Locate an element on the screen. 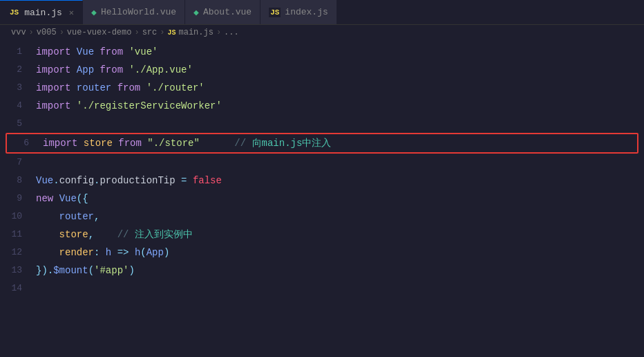  js-breadcrumb-icon: JS is located at coordinates (171, 33).